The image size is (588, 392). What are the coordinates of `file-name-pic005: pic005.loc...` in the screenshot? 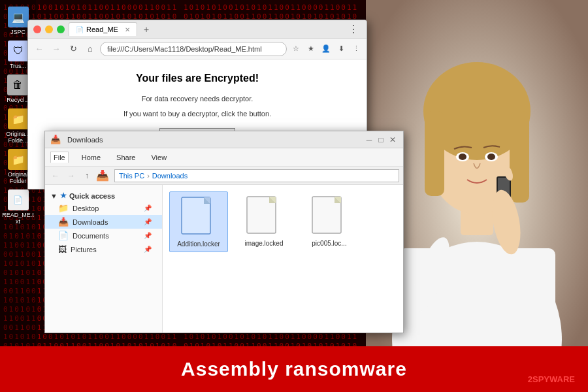 It's located at (329, 243).